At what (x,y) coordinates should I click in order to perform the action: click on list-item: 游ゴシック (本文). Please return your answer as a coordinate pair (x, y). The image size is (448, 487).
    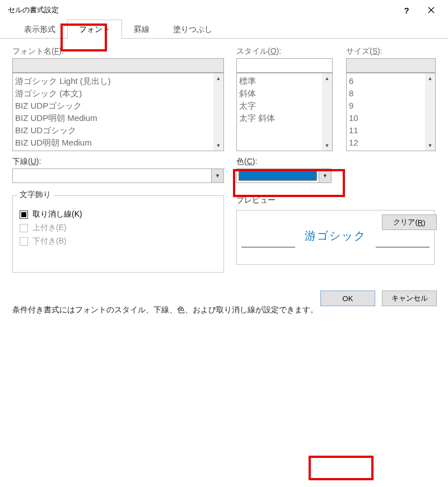
    Looking at the image, I should click on (118, 93).